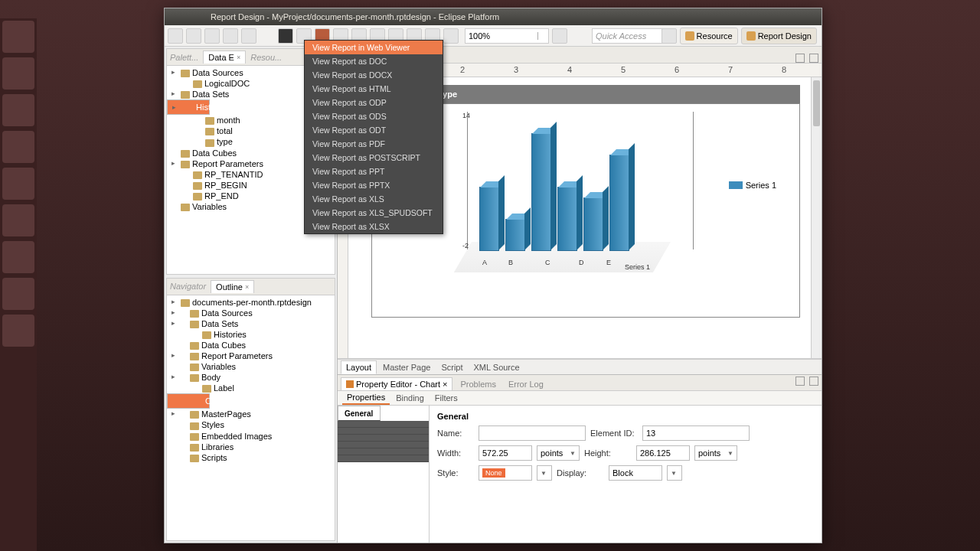 Image resolution: width=980 pixels, height=551 pixels. Describe the element at coordinates (814, 381) in the screenshot. I see `maximize-view-icon` at that location.